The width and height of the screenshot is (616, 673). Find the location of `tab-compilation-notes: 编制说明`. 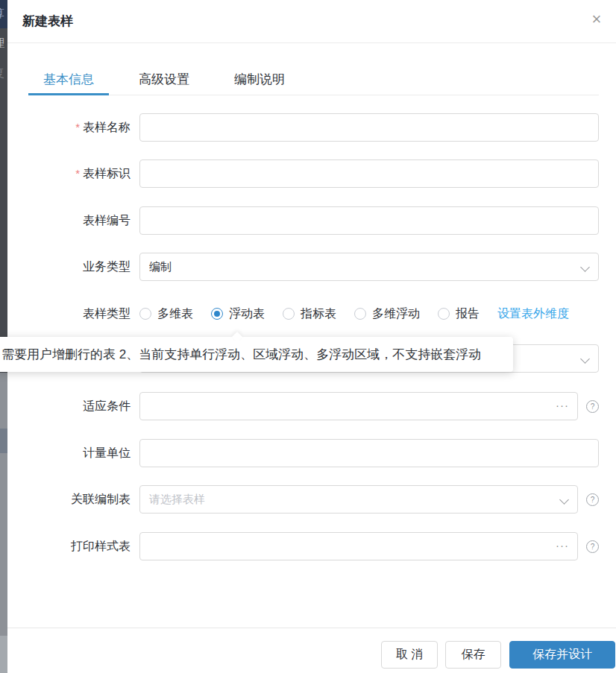

tab-compilation-notes: 编制说明 is located at coordinates (260, 80).